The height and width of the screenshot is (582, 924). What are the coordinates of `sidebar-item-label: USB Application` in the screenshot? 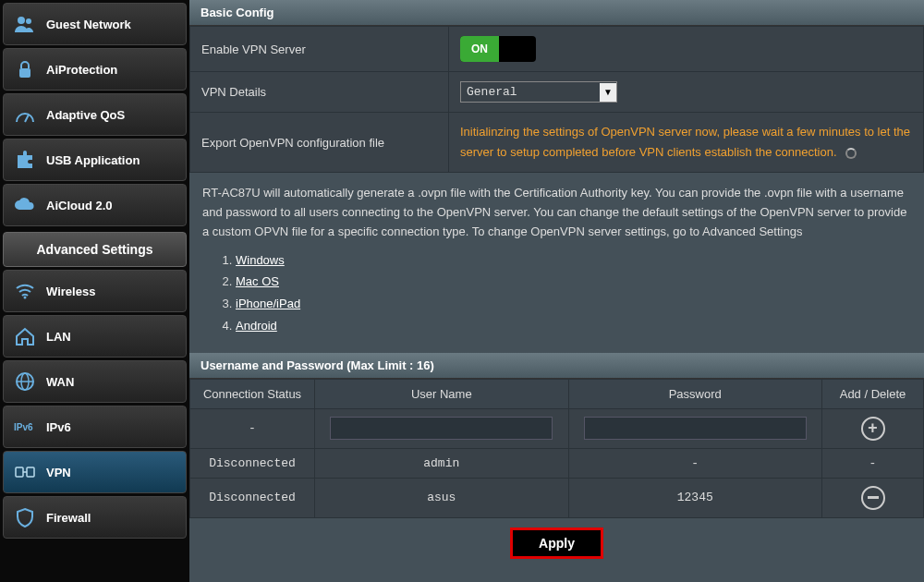 It's located at (92, 161).